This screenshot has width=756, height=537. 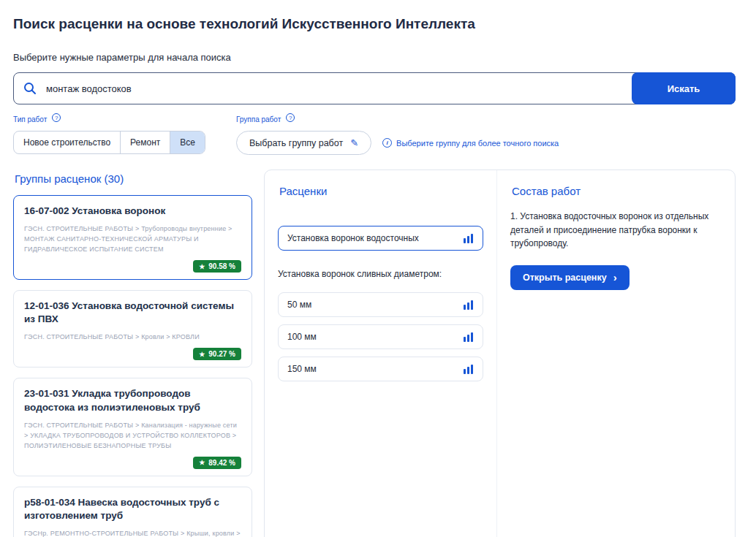 What do you see at coordinates (133, 211) in the screenshot?
I see `group-card-title: 16-07-002 Установка воронок` at bounding box center [133, 211].